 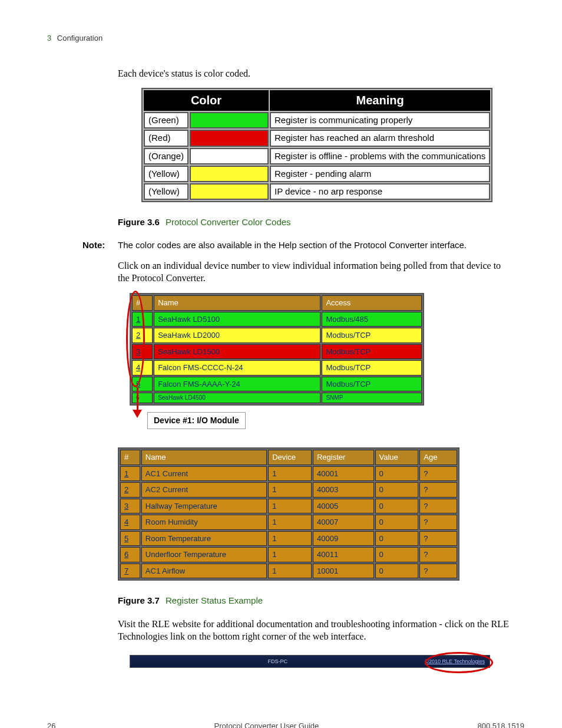 What do you see at coordinates (315, 272) in the screenshot?
I see `paragraph-2: Click on an individual device number to …` at bounding box center [315, 272].